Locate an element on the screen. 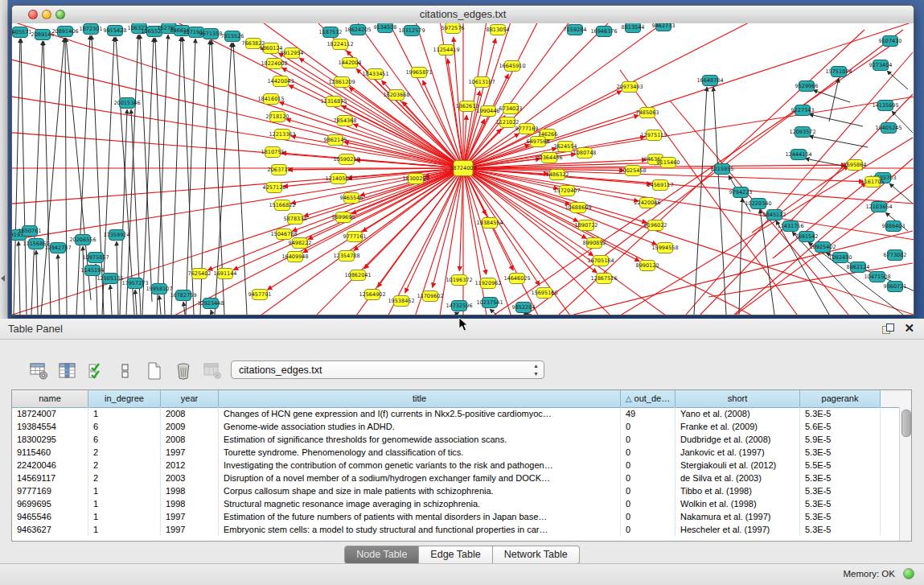 The height and width of the screenshot is (585, 924). new-table-icon is located at coordinates (154, 371).